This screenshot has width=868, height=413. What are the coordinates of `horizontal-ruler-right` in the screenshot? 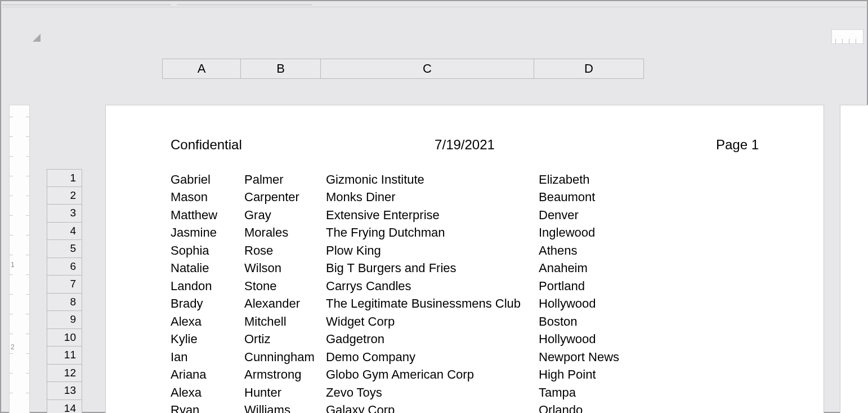 It's located at (848, 37).